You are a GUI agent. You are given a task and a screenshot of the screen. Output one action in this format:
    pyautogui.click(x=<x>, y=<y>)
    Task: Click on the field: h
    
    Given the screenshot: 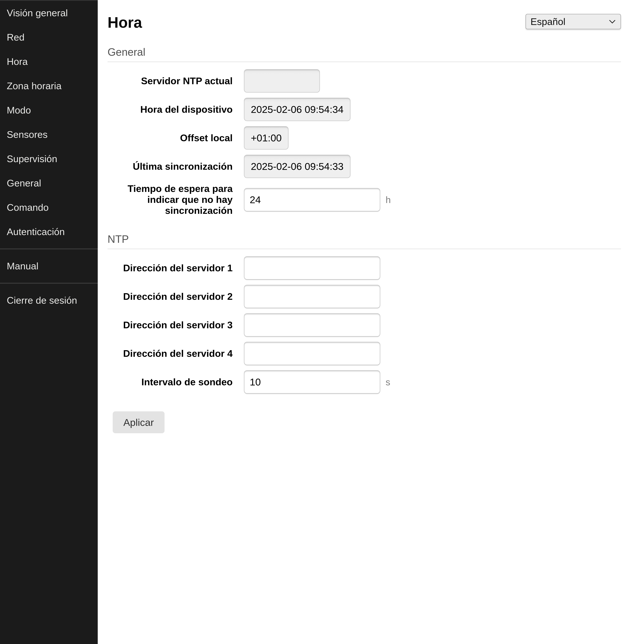 What is the action you would take?
    pyautogui.click(x=317, y=200)
    